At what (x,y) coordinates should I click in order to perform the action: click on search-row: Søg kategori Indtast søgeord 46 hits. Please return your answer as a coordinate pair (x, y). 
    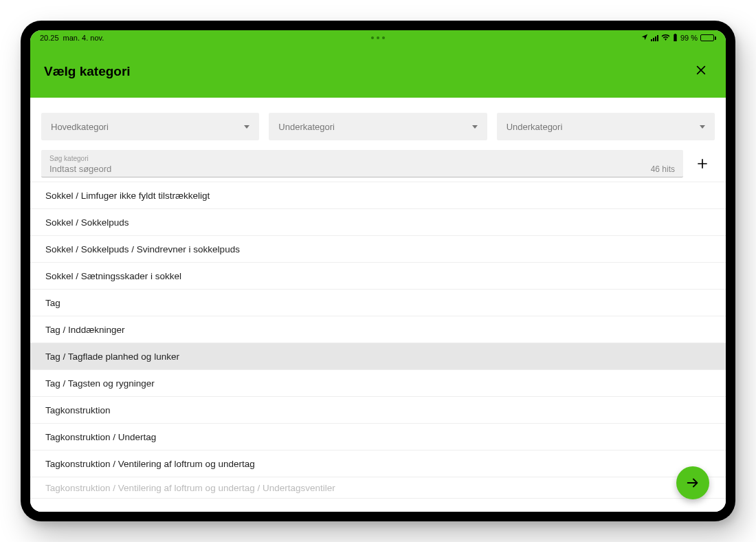
    Looking at the image, I should click on (378, 159).